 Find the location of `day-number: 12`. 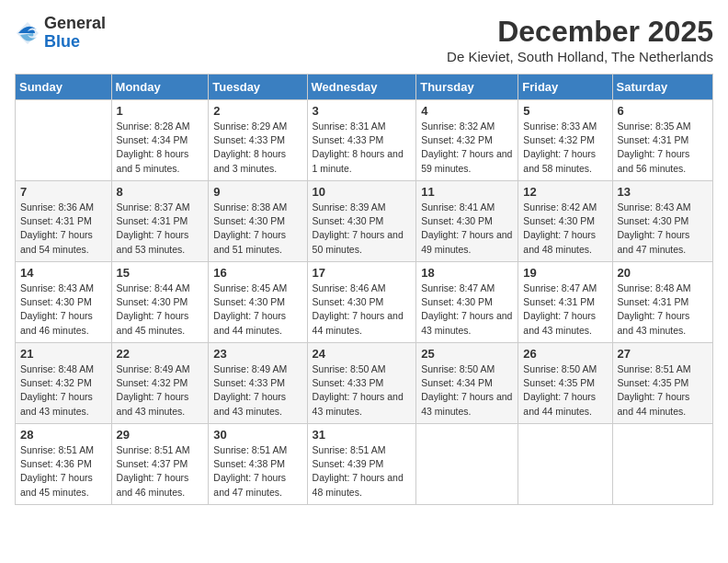

day-number: 12 is located at coordinates (564, 191).